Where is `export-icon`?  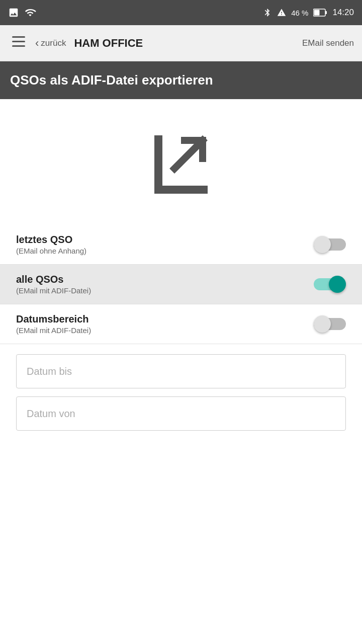 export-icon is located at coordinates (181, 165).